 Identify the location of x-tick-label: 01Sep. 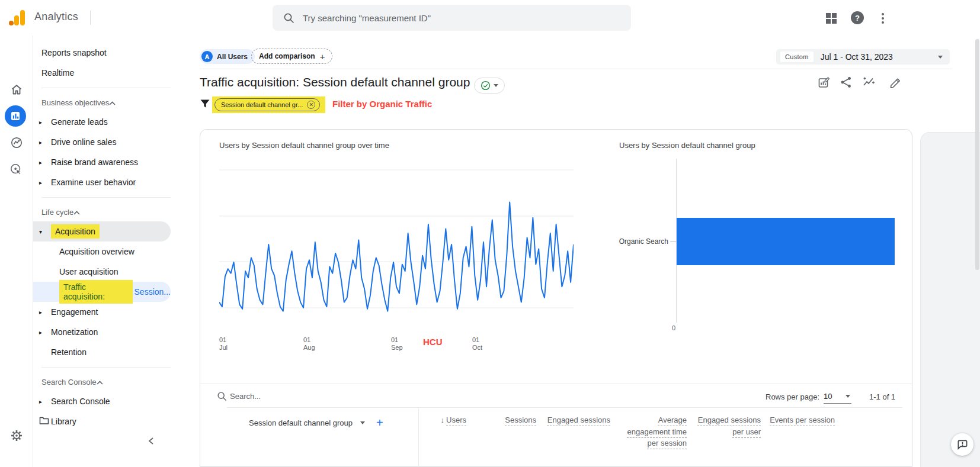
(405, 344).